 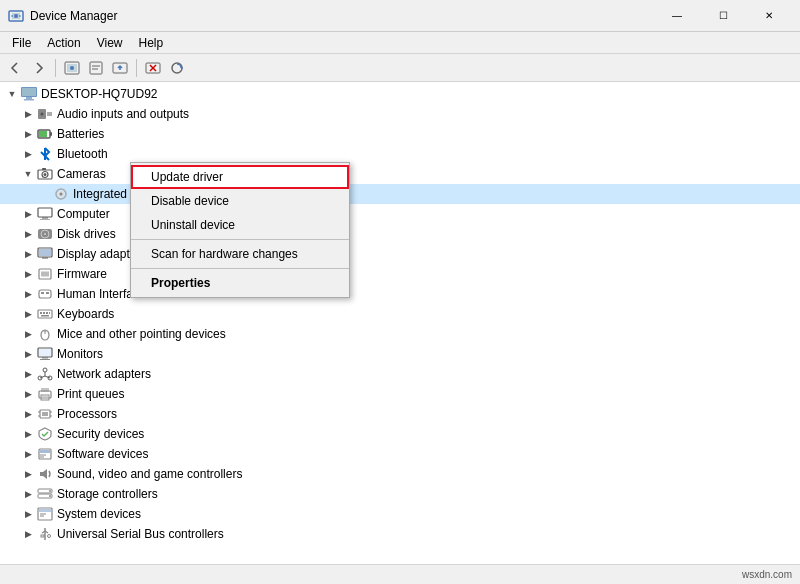 What do you see at coordinates (400, 454) in the screenshot?
I see `tree-item-software: ▶ Software devices` at bounding box center [400, 454].